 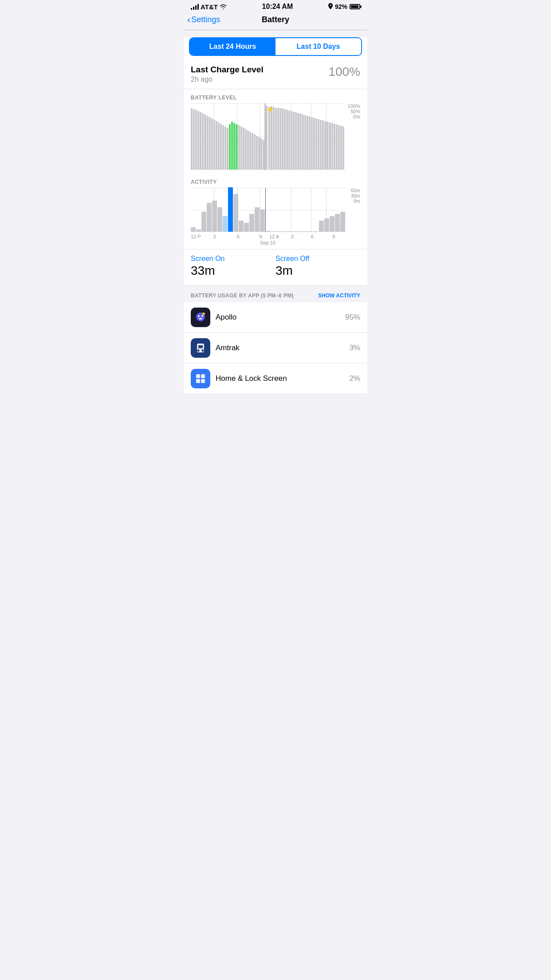 I want to click on app-item-apollo: Apollo 95%, so click(x=276, y=318).